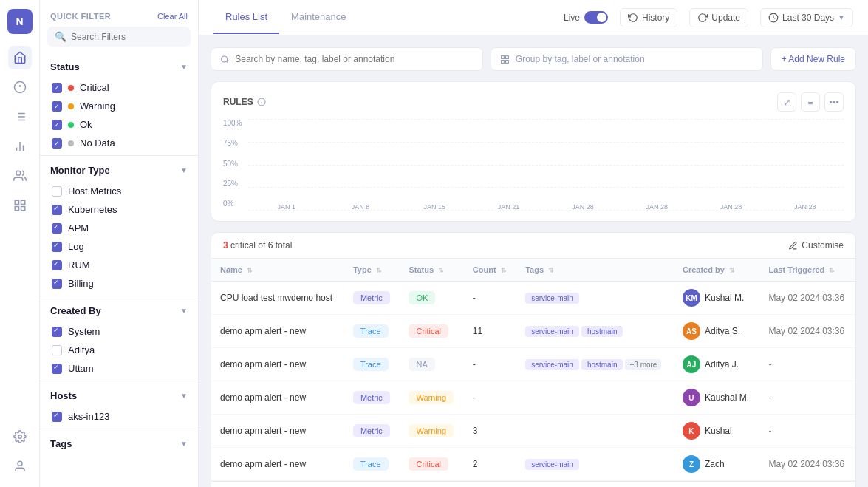 This screenshot has width=868, height=487. I want to click on table-row: demo apm alert - newMetricWarning3KKusha…, so click(533, 432).